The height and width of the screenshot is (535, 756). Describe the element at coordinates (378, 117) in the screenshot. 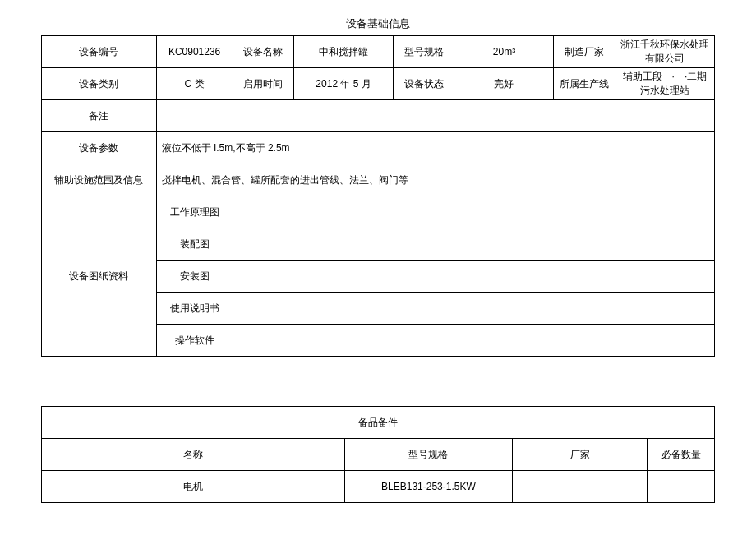

I see `table-row: 备注` at that location.